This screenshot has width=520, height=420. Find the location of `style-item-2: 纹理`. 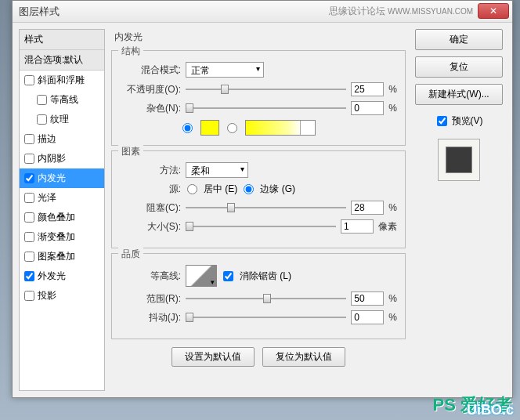

style-item-2: 纹理 is located at coordinates (62, 119).